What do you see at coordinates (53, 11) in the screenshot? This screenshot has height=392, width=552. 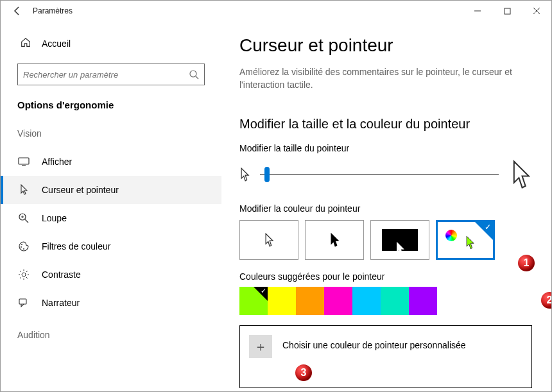 I see `window-title: Paramètres` at bounding box center [53, 11].